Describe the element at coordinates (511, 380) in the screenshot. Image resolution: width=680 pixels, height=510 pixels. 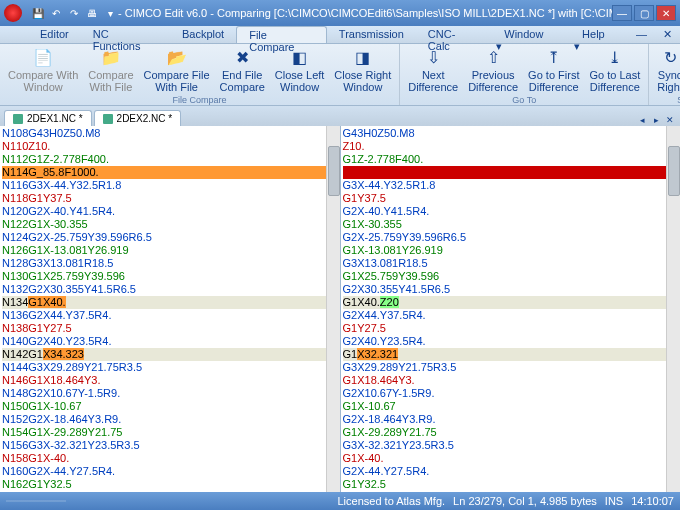
I see `code-line: G1X18.464Y3.` at that location.